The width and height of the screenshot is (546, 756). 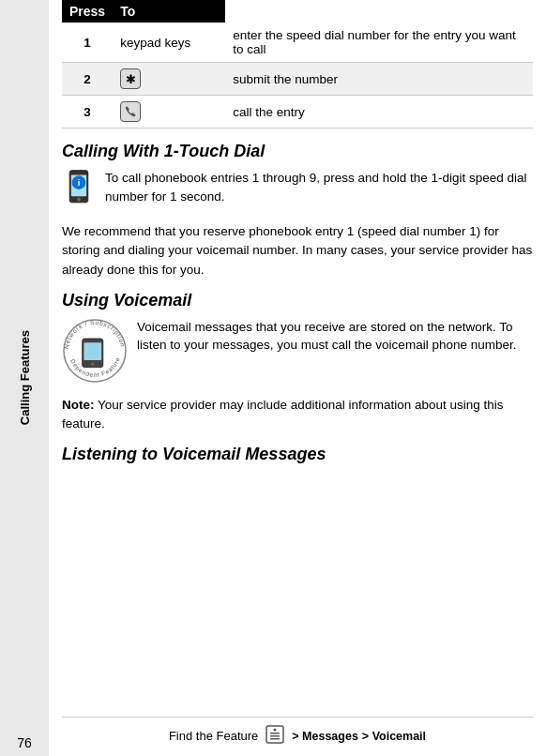 What do you see at coordinates (297, 251) in the screenshot?
I see `touch-dial-body-text: We recommend that you reserve phonebook …` at bounding box center [297, 251].